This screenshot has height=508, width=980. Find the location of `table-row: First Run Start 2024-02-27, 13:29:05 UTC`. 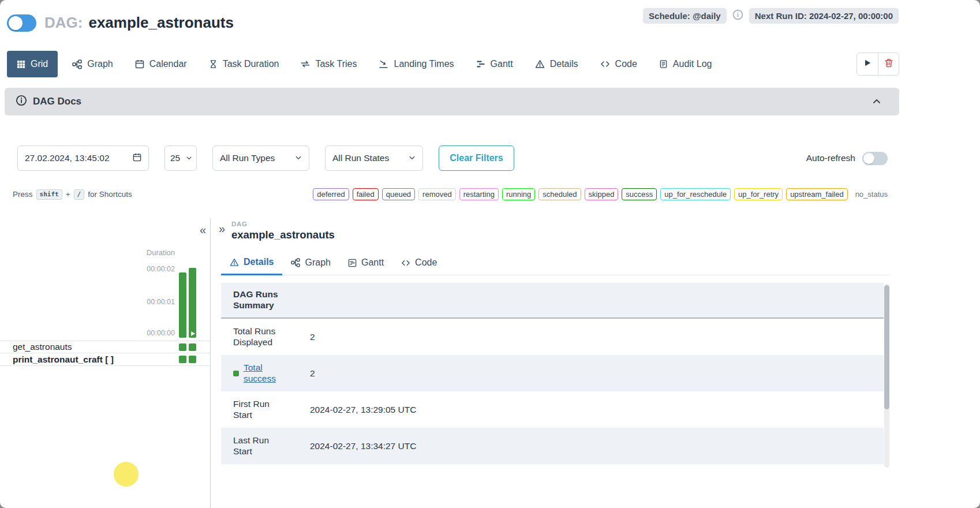

table-row: First Run Start 2024-02-27, 13:29:05 UTC is located at coordinates (552, 410).